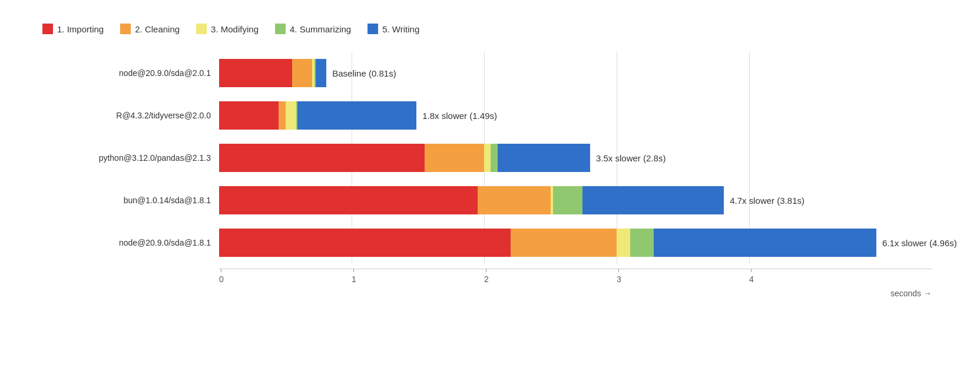  I want to click on legend: 1. Importing 2. Cleaning 3. Modifying 4.…, so click(484, 29).